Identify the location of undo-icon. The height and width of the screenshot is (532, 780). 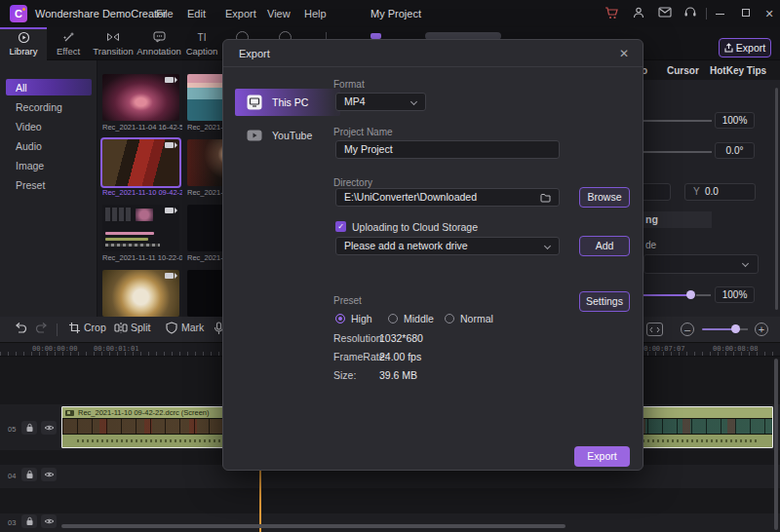
(20, 327).